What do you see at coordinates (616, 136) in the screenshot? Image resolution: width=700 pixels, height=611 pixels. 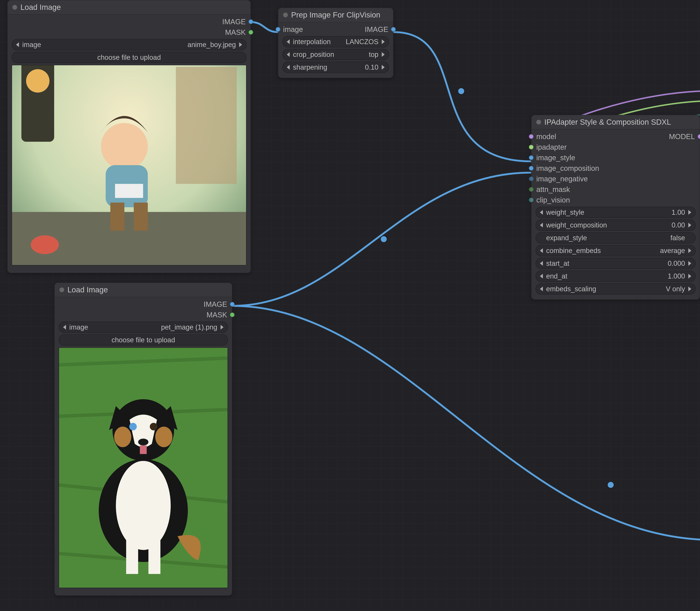 I see `io-row-model: model MODEL` at bounding box center [616, 136].